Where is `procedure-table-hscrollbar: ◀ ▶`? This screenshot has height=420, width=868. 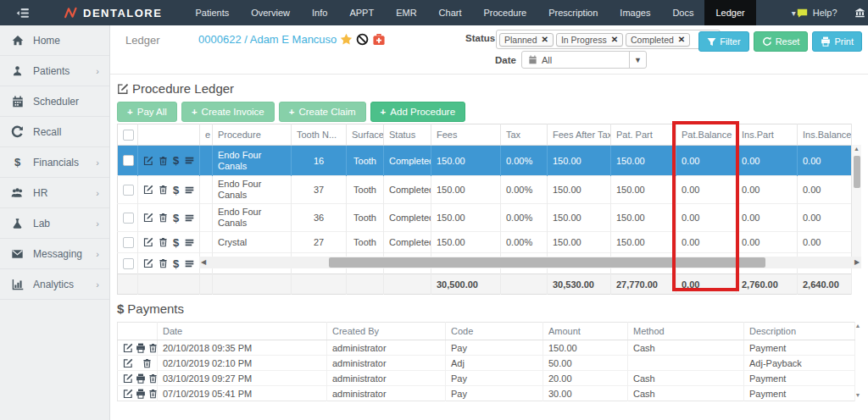
procedure-table-hscrollbar: ◀ ▶ is located at coordinates (531, 262).